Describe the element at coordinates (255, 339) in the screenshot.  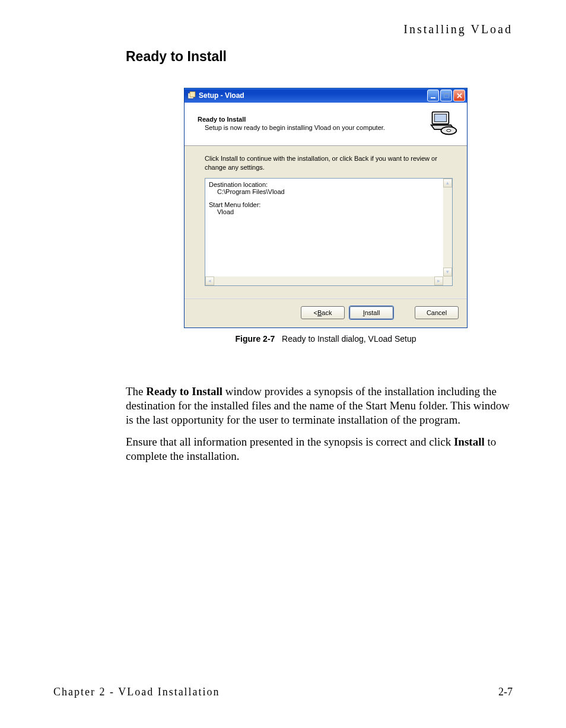
I see `figure-label: Figure 2-7` at that location.